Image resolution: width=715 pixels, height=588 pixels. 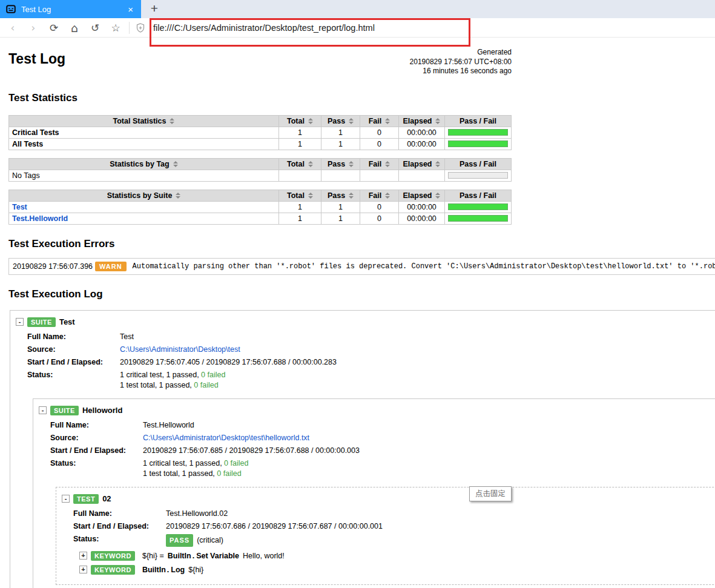 I want to click on site-safety-shield-icon, so click(x=140, y=28).